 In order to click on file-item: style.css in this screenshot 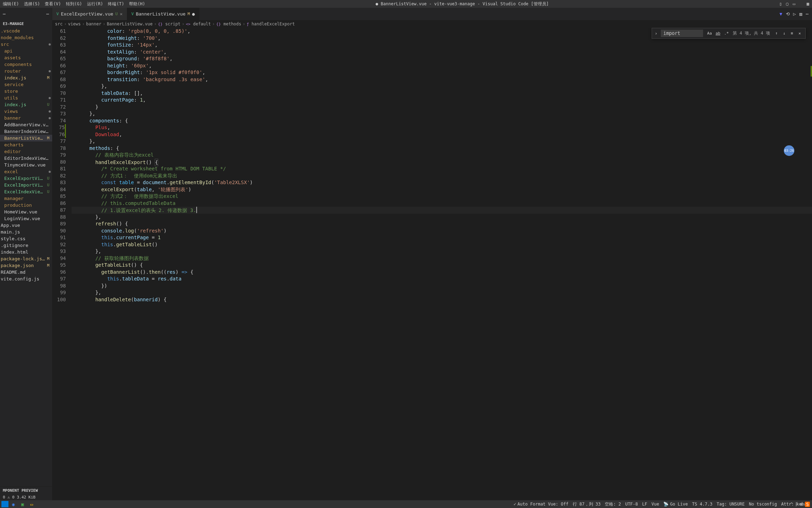, I will do `click(26, 238)`.